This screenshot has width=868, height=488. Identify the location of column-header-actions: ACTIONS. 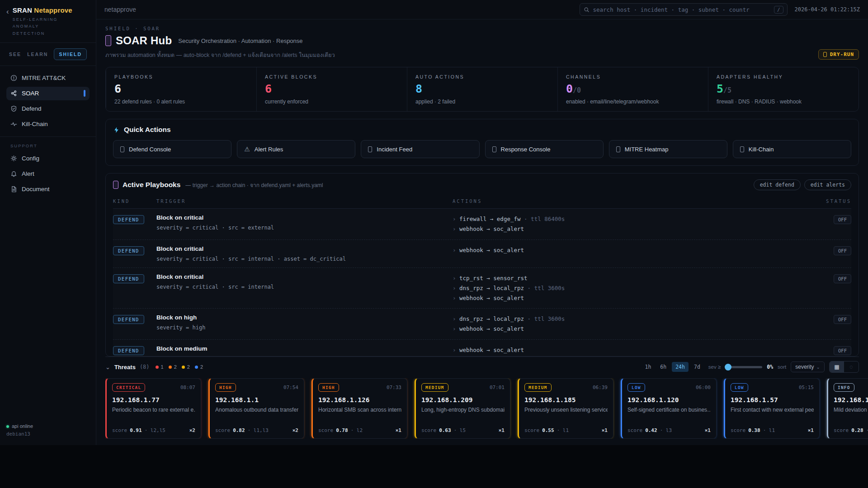
(635, 201).